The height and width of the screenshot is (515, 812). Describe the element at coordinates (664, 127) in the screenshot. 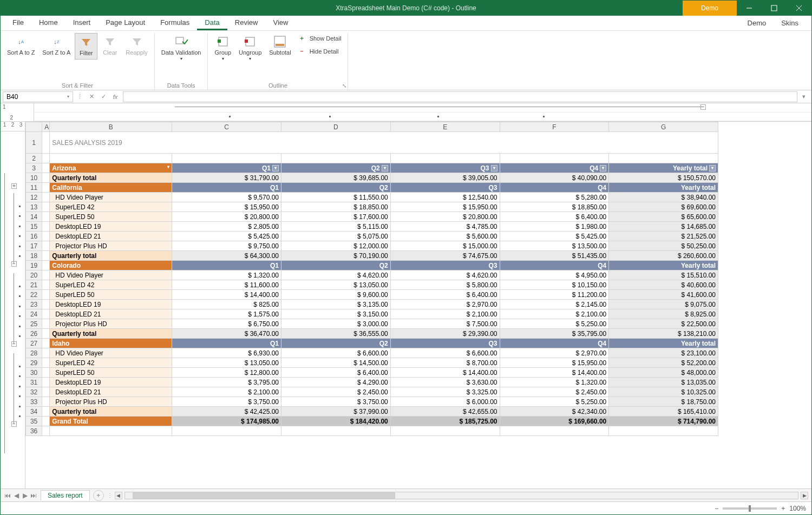

I see `col-header-G: G` at that location.